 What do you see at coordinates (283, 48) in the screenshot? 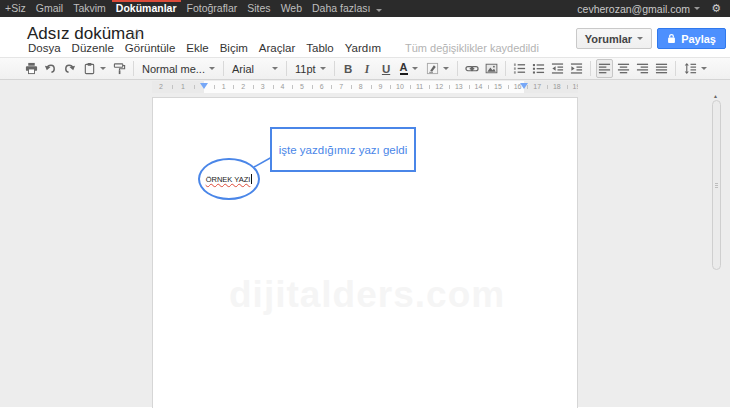
I see `menu-bar: Dosya Düzenle Görüntüle Ekle Biçim Araçl…` at bounding box center [283, 48].